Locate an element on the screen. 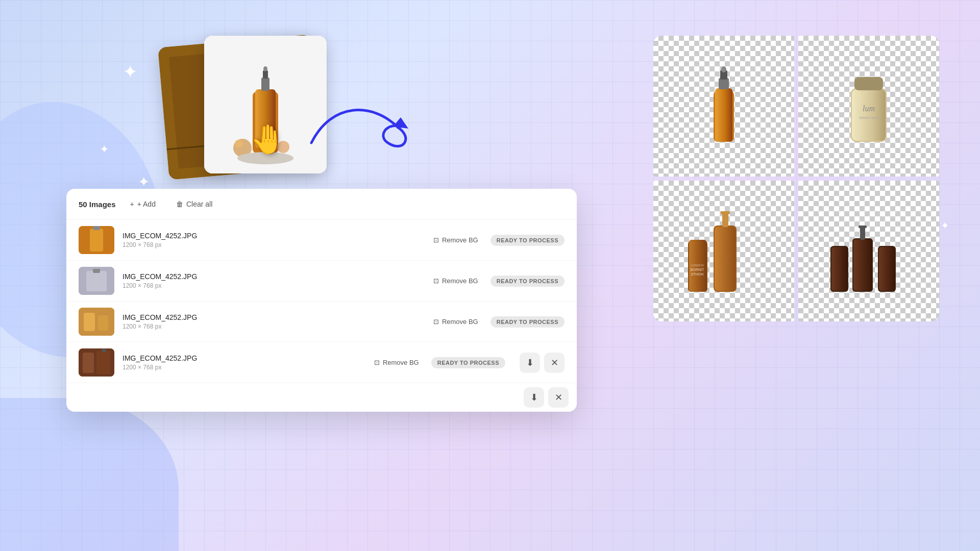  svg-text: STHOH is located at coordinates (697, 274).